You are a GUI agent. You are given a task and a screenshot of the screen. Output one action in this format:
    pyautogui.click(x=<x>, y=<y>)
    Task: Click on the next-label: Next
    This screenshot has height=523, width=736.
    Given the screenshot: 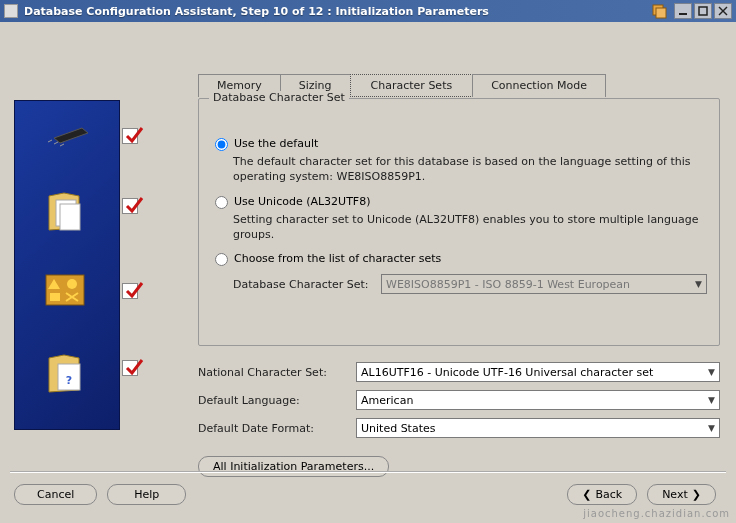 What is the action you would take?
    pyautogui.click(x=675, y=494)
    